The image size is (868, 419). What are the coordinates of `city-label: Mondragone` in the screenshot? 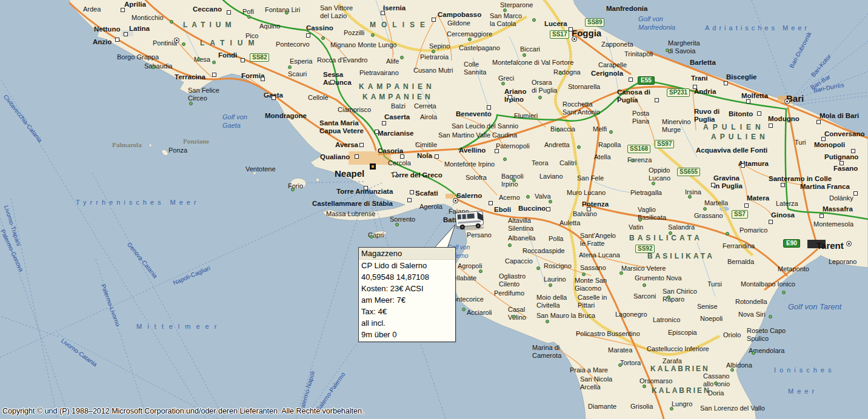 It's located at (286, 116).